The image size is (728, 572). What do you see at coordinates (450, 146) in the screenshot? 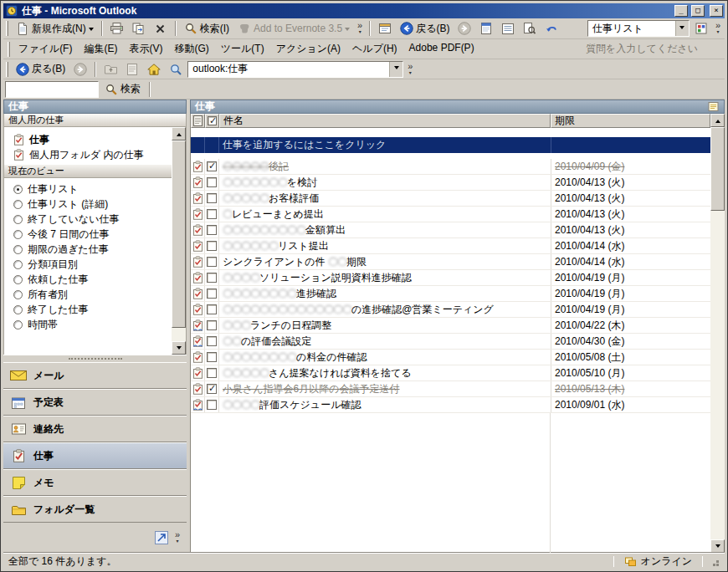
I see `add-task-row: 仕事を追加するにはここをクリック` at bounding box center [450, 146].